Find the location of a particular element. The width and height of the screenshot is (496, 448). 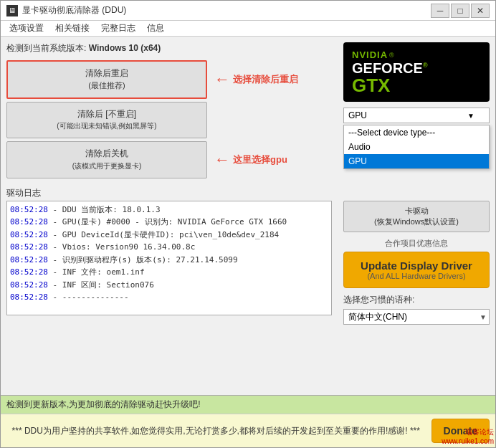

title-bar: 🖥 显卡驱动彻底清除器 (DDU) ─ □ ✕ is located at coordinates (248, 11).